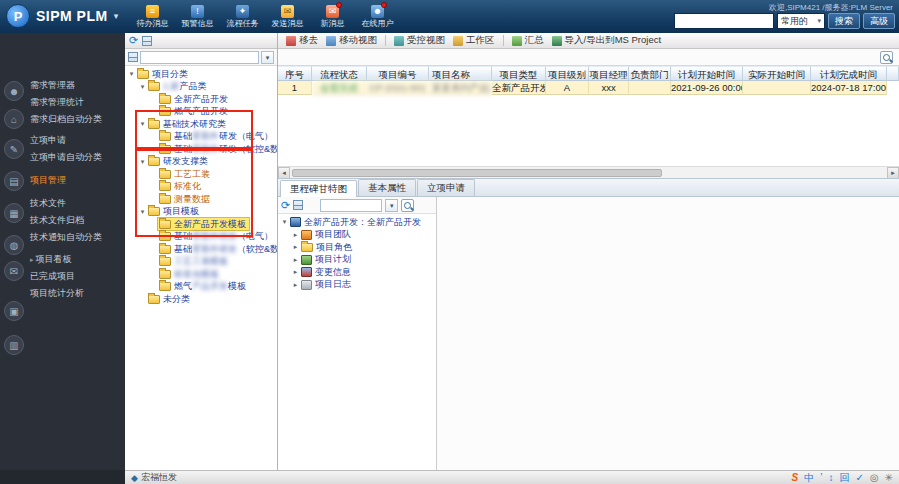  Describe the element at coordinates (849, 74) in the screenshot. I see `col-header-plan-end: 计划完成时间` at that location.